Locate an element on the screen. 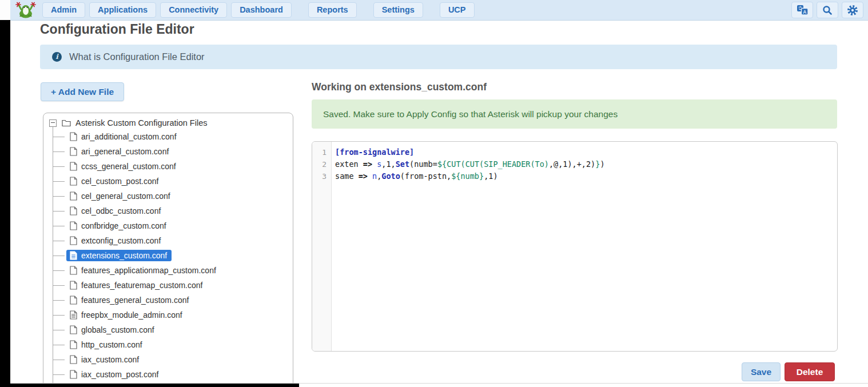 The width and height of the screenshot is (868, 387). tree-file-freepbx_module_admin.conf: freepbx_module_admin.conf is located at coordinates (168, 315).